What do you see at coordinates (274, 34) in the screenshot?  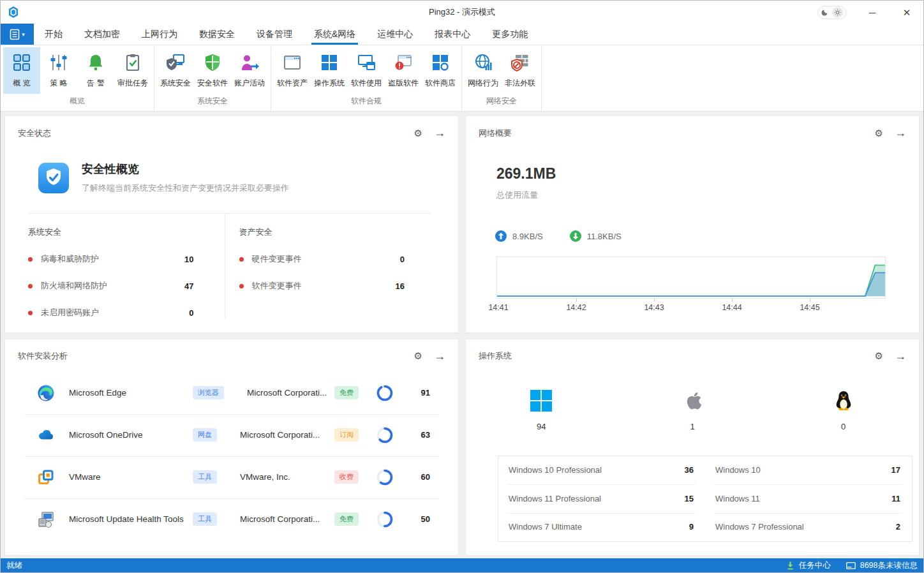 I see `tab-device-management: 设备管理` at bounding box center [274, 34].